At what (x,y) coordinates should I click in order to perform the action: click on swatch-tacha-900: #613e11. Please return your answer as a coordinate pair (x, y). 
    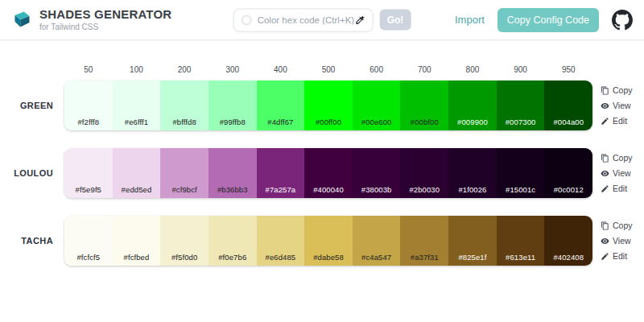
    Looking at the image, I should click on (521, 241).